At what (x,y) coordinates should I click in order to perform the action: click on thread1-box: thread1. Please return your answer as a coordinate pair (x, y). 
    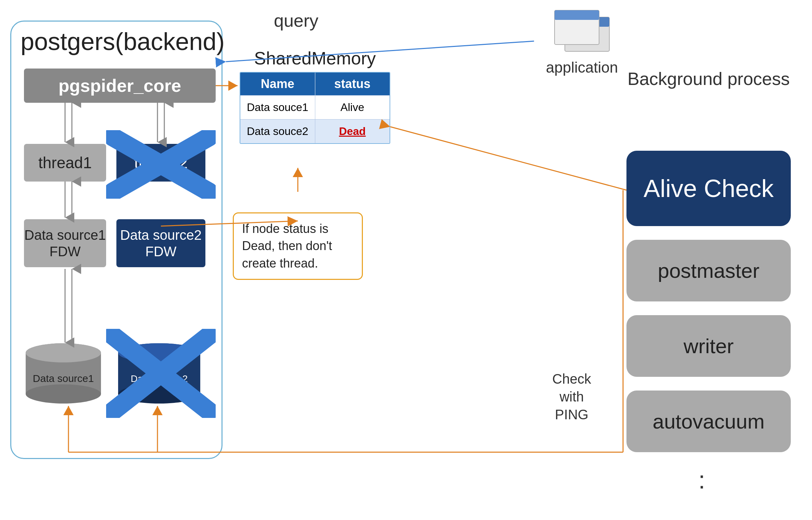
    Looking at the image, I should click on (65, 163).